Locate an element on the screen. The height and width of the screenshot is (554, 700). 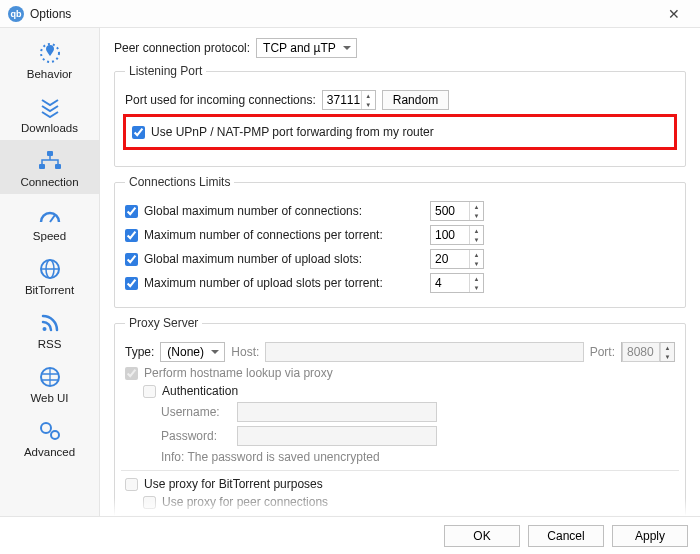
sidebar-item-speed: Speed is located at coordinates (50, 221).